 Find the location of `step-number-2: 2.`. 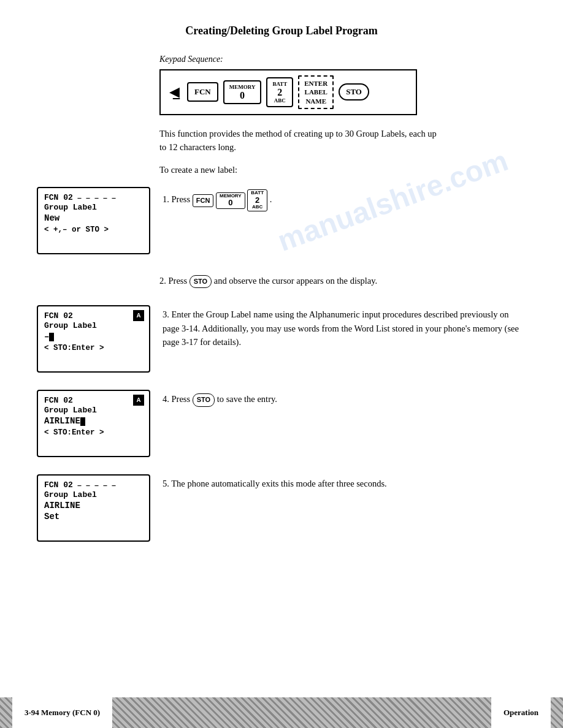

step-number-2: 2. is located at coordinates (163, 281).